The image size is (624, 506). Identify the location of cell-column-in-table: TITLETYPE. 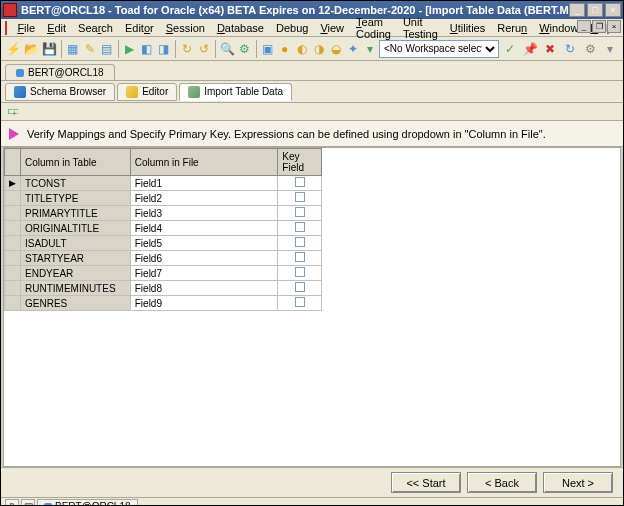
(76, 198).